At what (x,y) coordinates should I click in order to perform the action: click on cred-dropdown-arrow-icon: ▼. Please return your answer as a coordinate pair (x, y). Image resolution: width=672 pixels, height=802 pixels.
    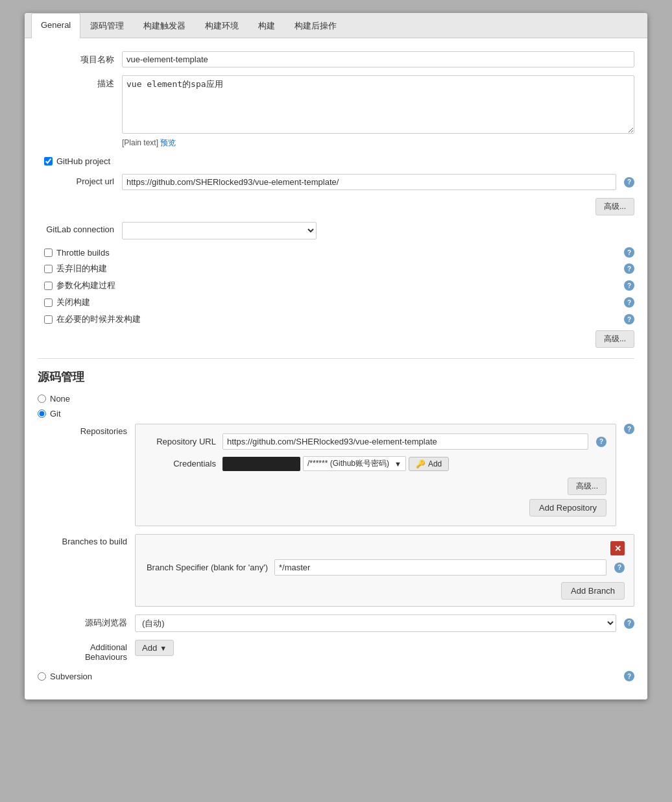
    Looking at the image, I should click on (398, 464).